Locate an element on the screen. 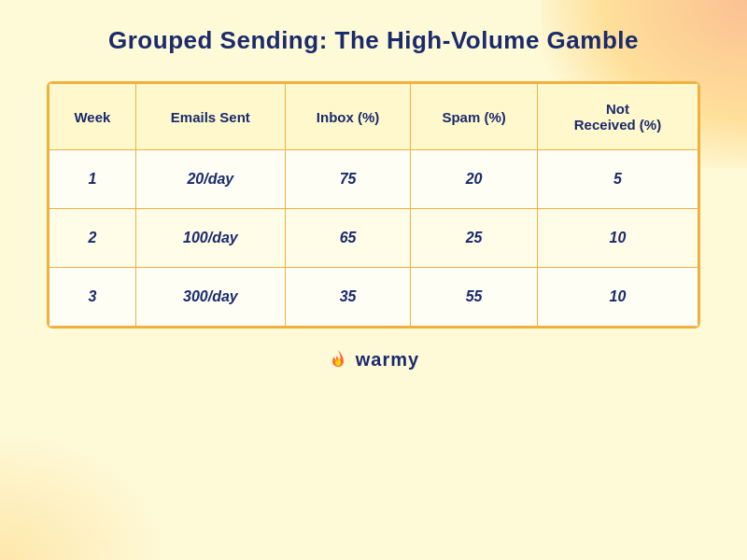 Image resolution: width=747 pixels, height=560 pixels. table-row: 2100/day652510 is located at coordinates (374, 239).